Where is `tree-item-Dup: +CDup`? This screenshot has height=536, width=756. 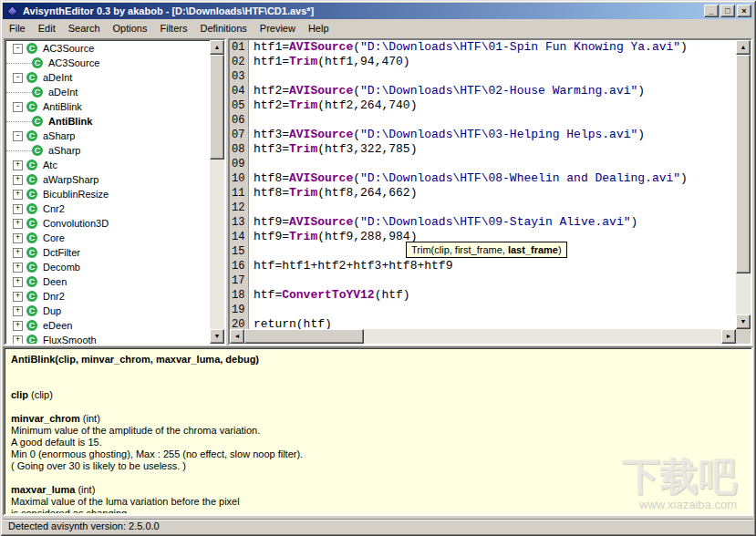 tree-item-Dup: +CDup is located at coordinates (108, 311).